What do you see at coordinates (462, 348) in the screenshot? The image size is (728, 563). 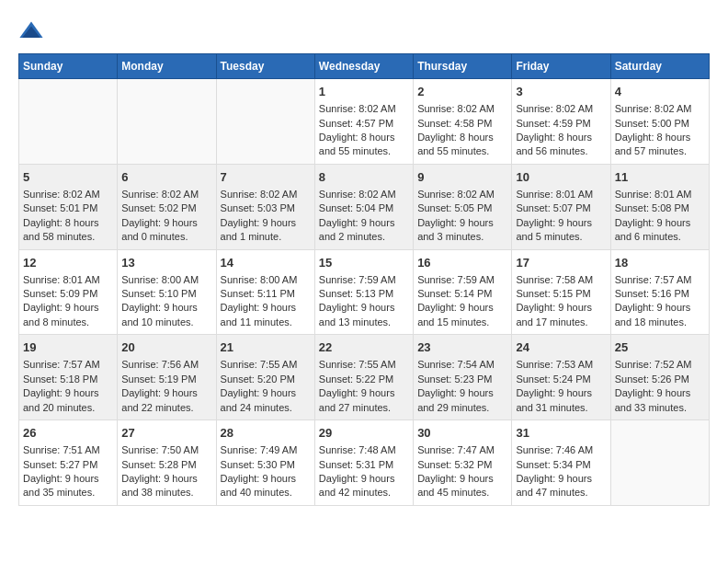 I see `day-number: 23` at bounding box center [462, 348].